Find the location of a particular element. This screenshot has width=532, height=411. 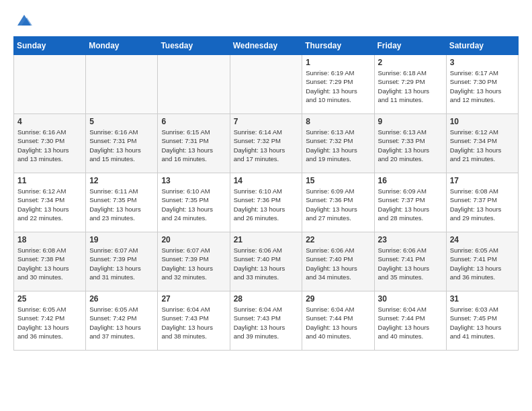

day-number: 26 is located at coordinates (122, 299).